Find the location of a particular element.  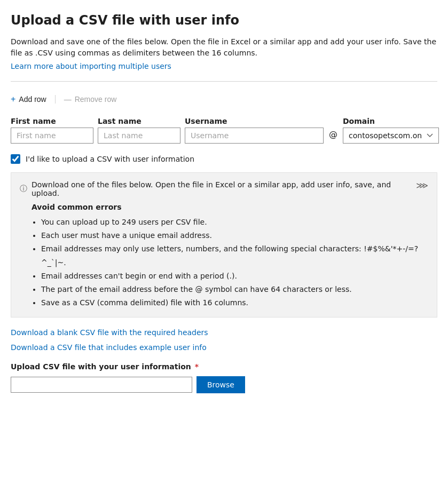

last-name-group: Last name is located at coordinates (139, 130).